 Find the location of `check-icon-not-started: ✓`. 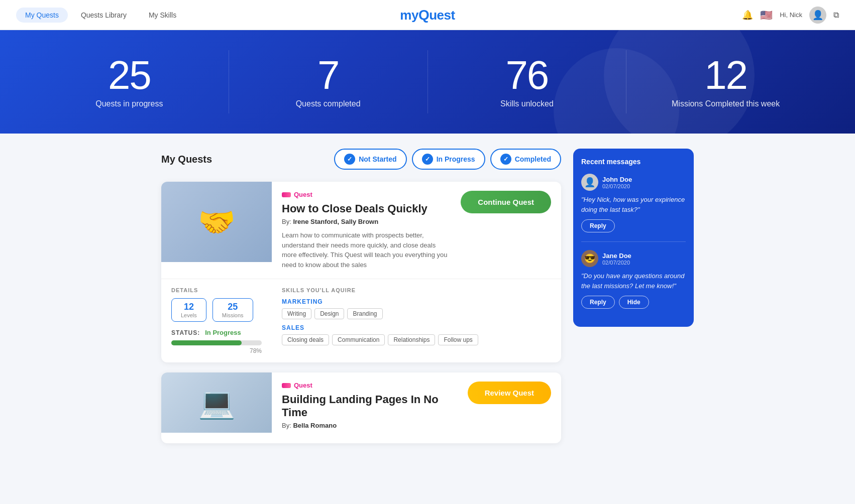

check-icon-not-started: ✓ is located at coordinates (350, 159).